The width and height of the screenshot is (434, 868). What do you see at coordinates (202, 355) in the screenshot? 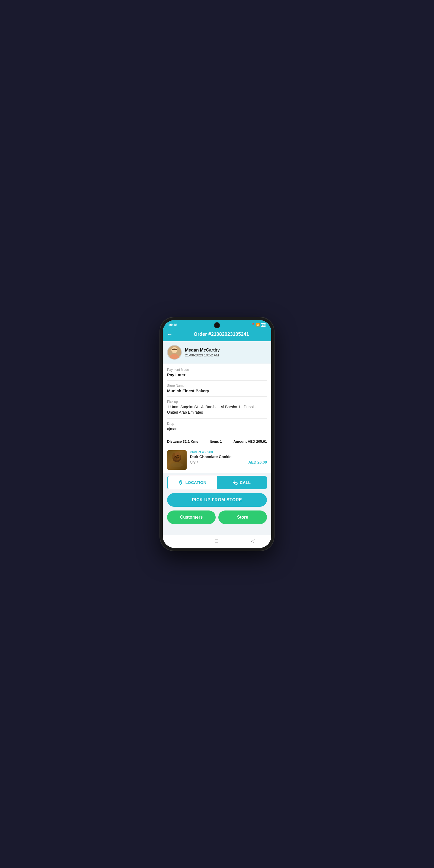
I see `order-datetime: 21-08-2023 10:52 AM` at bounding box center [202, 355].